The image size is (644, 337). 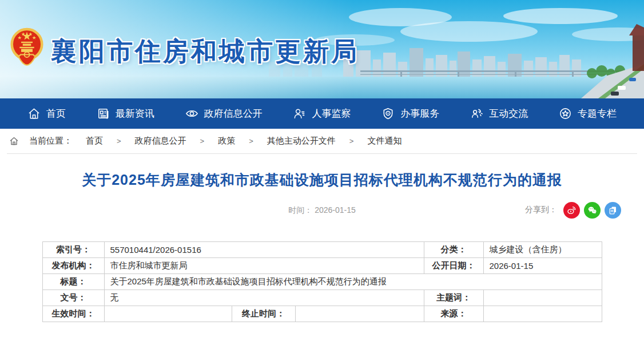 I want to click on doc-title-value: 关于2025年房屋建筑和市政基础设施项目招标代理机构不规范行为的通报, so click(x=353, y=282).